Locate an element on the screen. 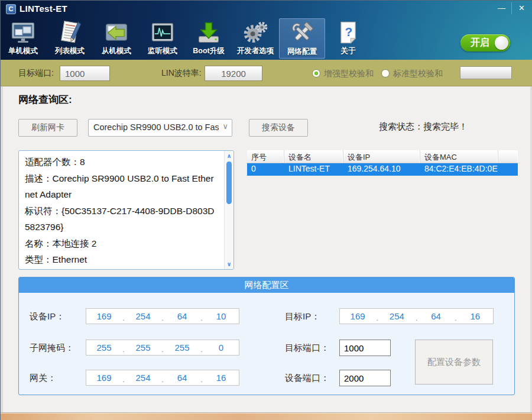 Image resolution: width=532 pixels, height=420 pixels. baud-rate-label: LIN波特率: is located at coordinates (181, 73).